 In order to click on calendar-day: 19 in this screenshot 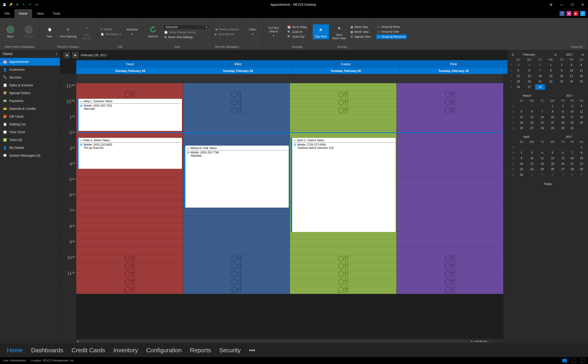, I will do `click(518, 81)`.